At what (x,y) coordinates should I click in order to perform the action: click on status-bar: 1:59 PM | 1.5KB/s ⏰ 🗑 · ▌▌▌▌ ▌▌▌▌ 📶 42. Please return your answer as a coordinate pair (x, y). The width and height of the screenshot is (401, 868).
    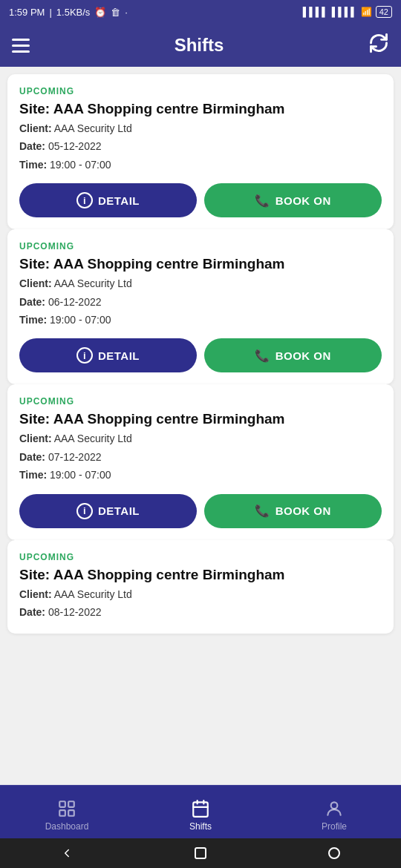
    Looking at the image, I should click on (200, 12).